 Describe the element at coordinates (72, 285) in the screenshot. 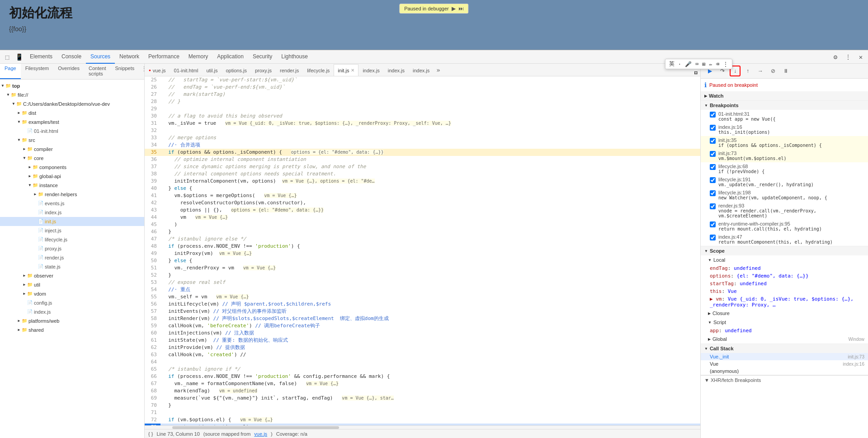

I see `tree-item-util: ▶ 📁 util` at that location.